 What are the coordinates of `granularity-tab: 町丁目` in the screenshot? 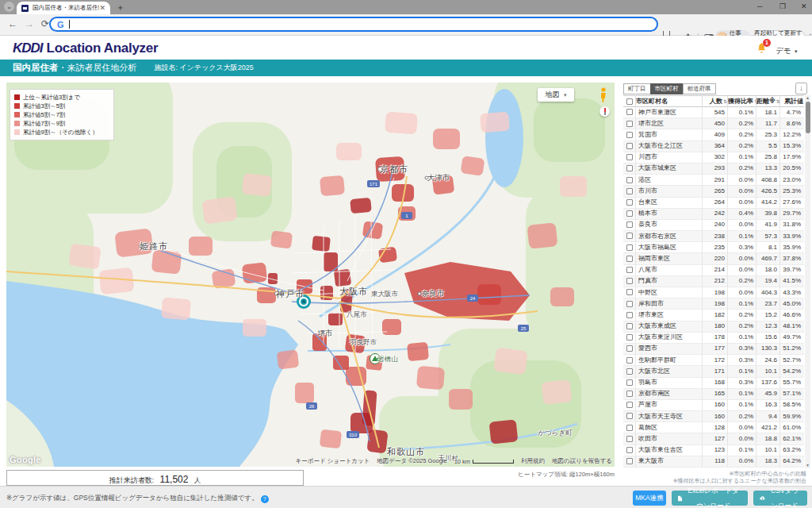 It's located at (638, 89).